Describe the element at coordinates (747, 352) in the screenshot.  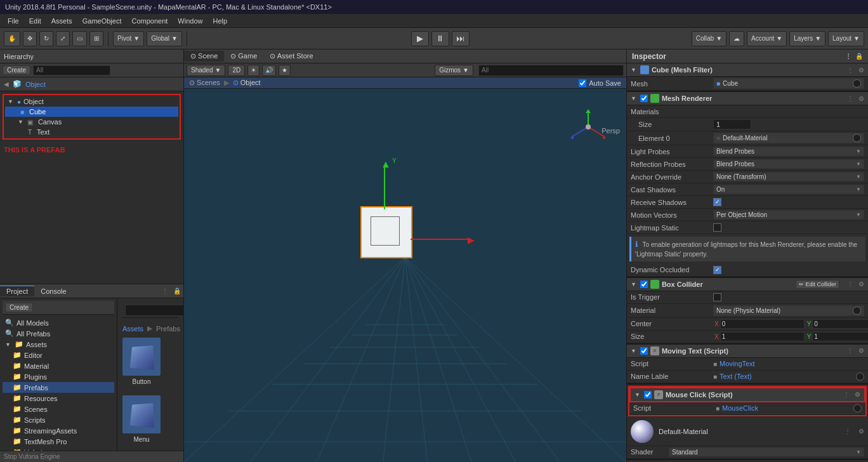
I see `moving-text-header: ▼ # Moving Text (Script) ⋮ ⚙` at that location.